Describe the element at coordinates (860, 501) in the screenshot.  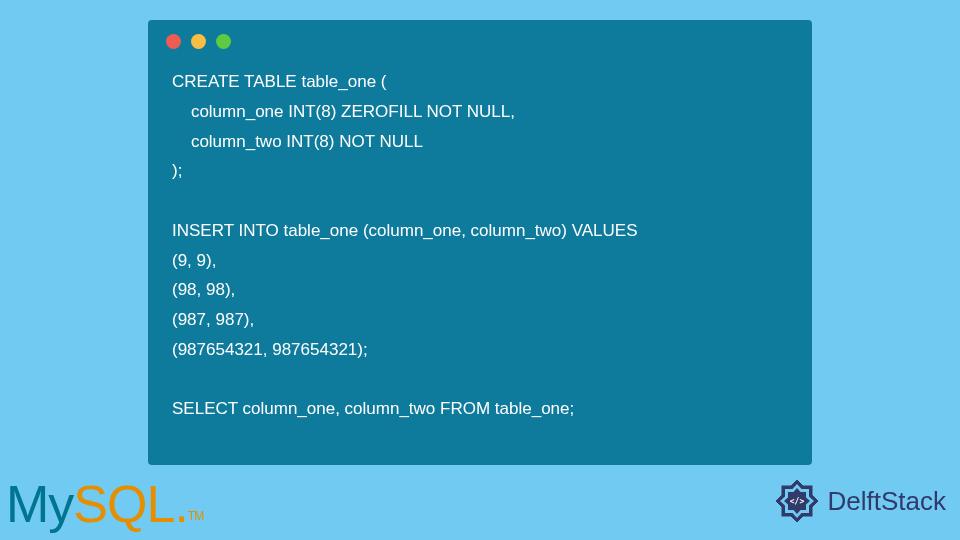
I see `delftstack-logo: </> DelftStack` at that location.